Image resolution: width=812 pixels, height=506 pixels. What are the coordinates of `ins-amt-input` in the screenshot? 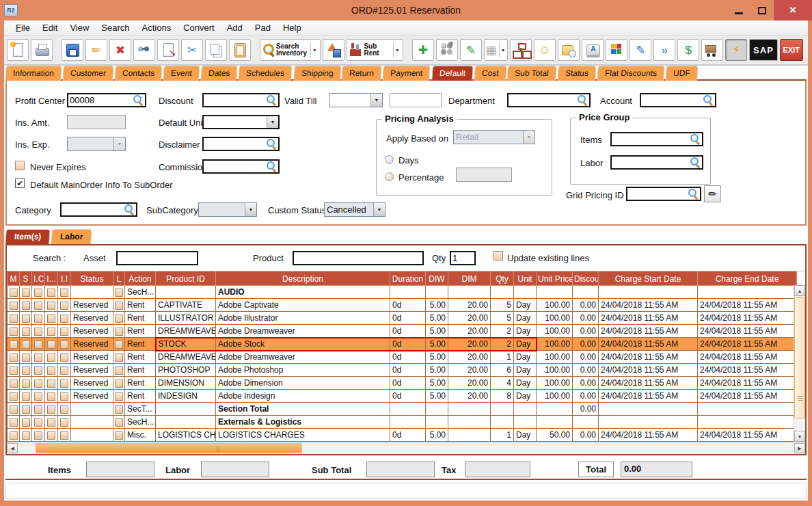 It's located at (96, 122).